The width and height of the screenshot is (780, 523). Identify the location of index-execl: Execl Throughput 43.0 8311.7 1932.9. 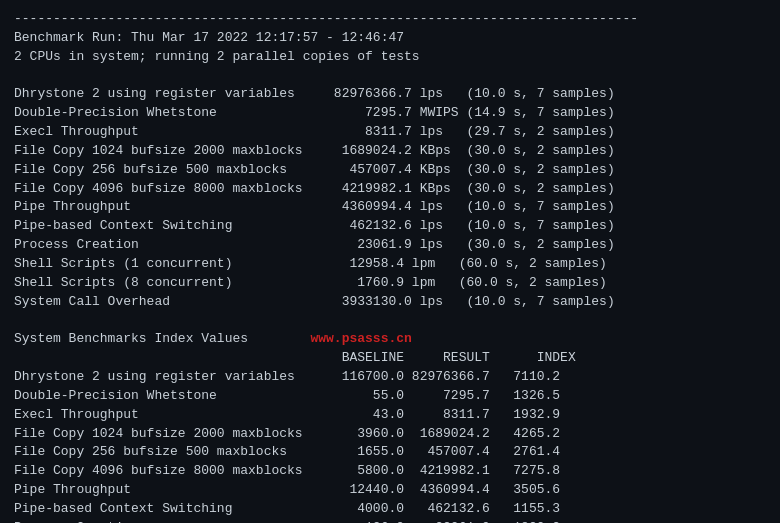
(287, 414).